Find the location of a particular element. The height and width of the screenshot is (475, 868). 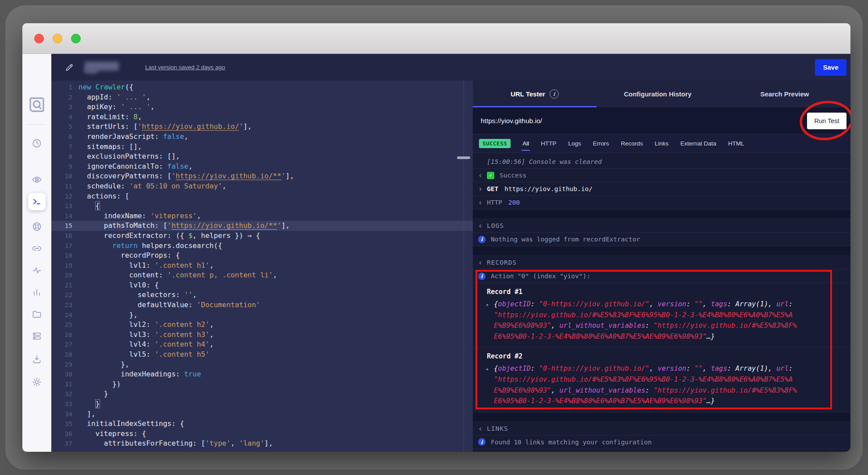

tab-url-tester: URL Testeri is located at coordinates (535, 94).